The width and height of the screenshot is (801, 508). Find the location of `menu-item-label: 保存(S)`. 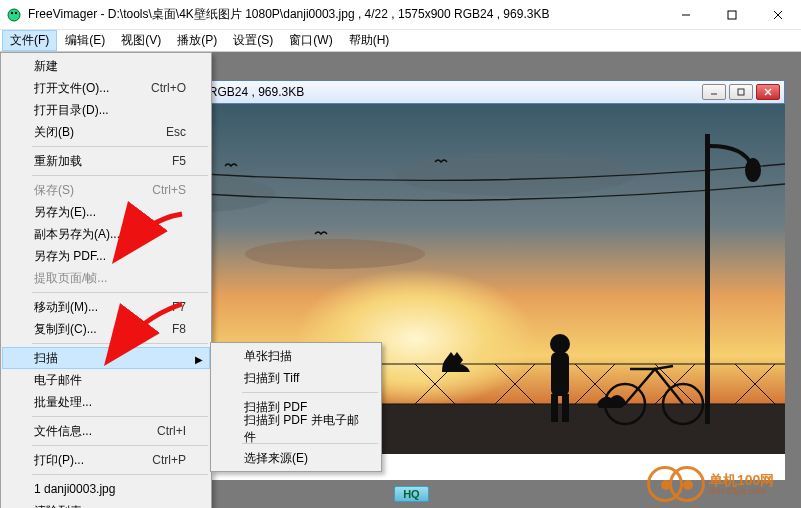

menu-item-label: 保存(S) is located at coordinates (54, 190).